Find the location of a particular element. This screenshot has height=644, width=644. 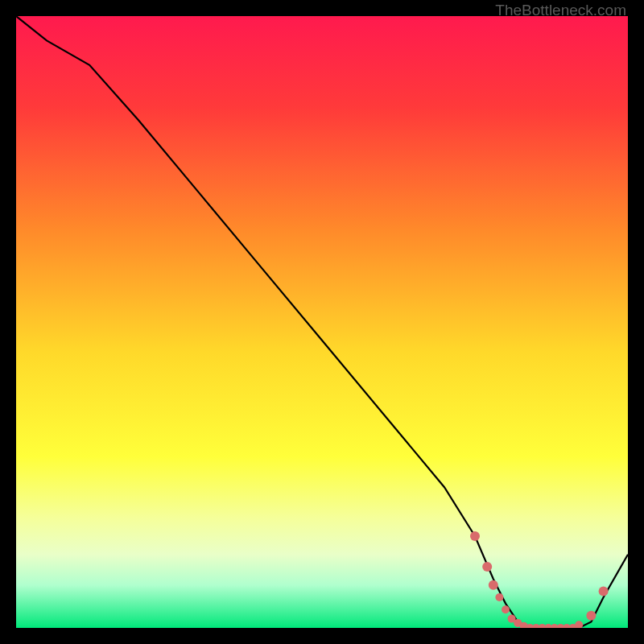

watermark-text: TheBottleneck.com is located at coordinates (560, 10).